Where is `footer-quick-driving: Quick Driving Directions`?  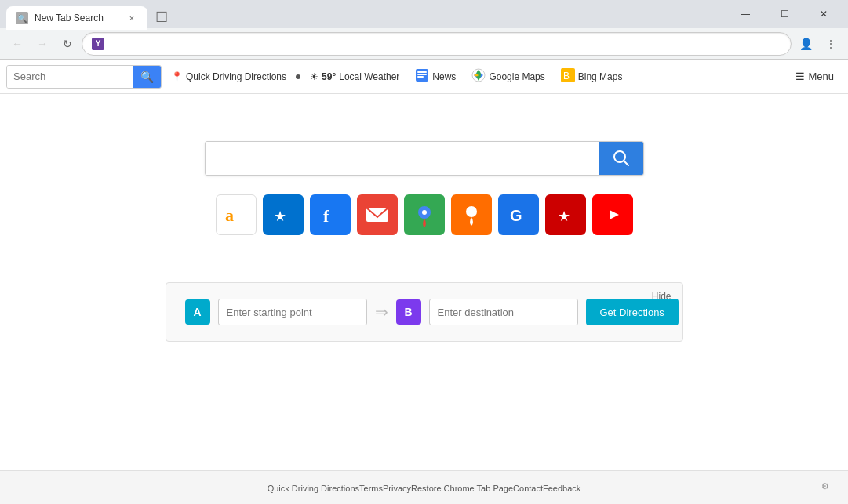
footer-quick-driving: Quick Driving Directions is located at coordinates (314, 488).